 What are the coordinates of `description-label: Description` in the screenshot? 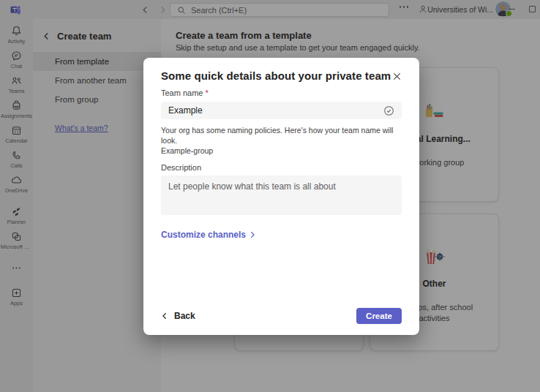 It's located at (281, 167).